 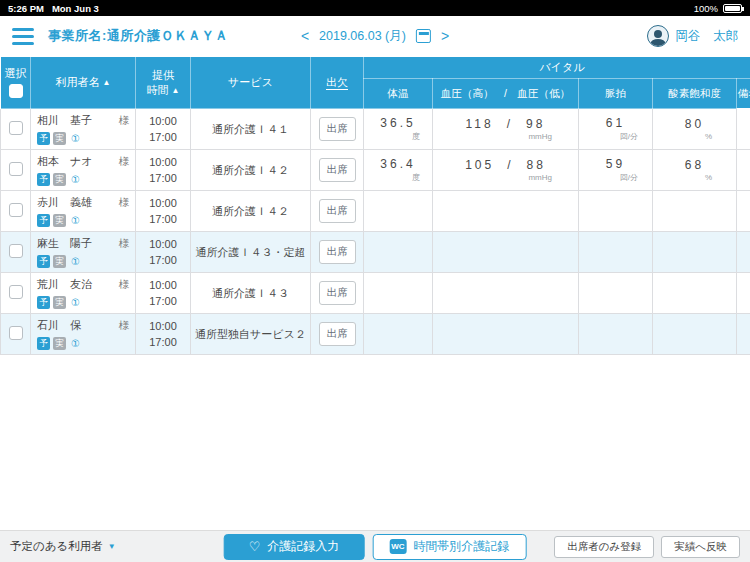 I want to click on calendar-icon, so click(x=424, y=36).